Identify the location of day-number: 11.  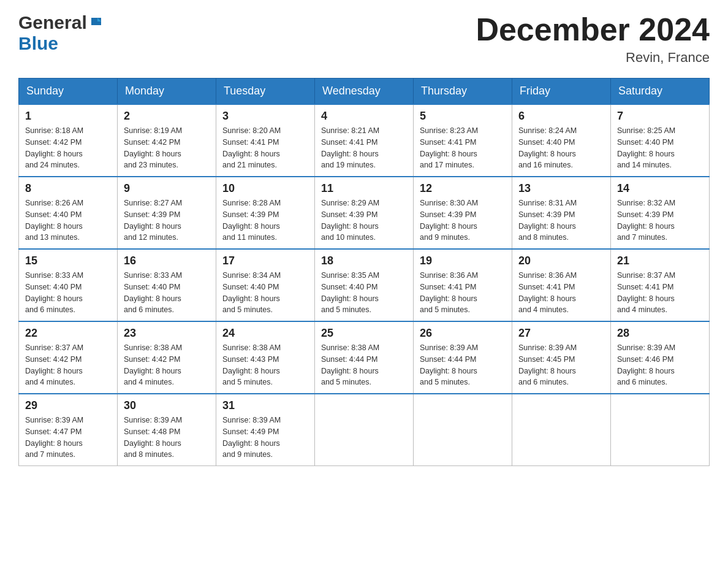
(364, 189).